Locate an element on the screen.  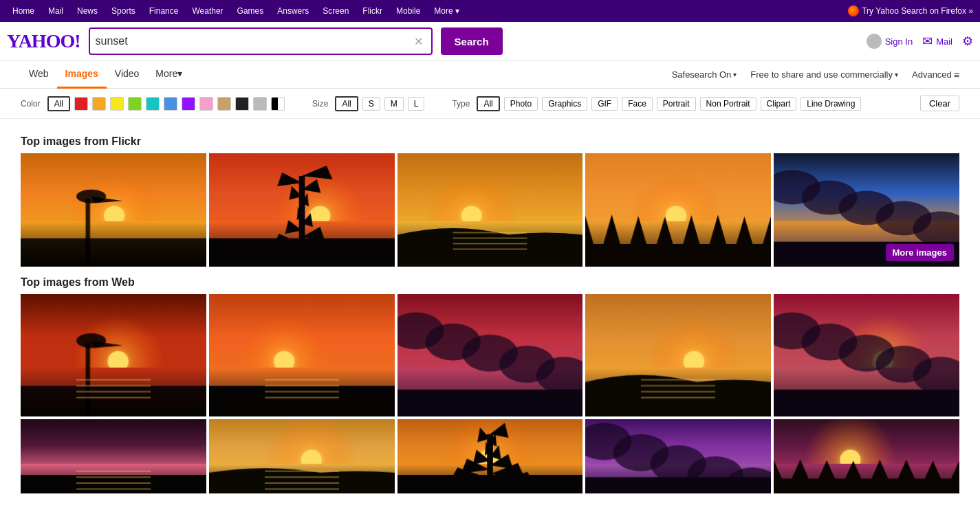
nav-mail: Mail is located at coordinates (56, 11).